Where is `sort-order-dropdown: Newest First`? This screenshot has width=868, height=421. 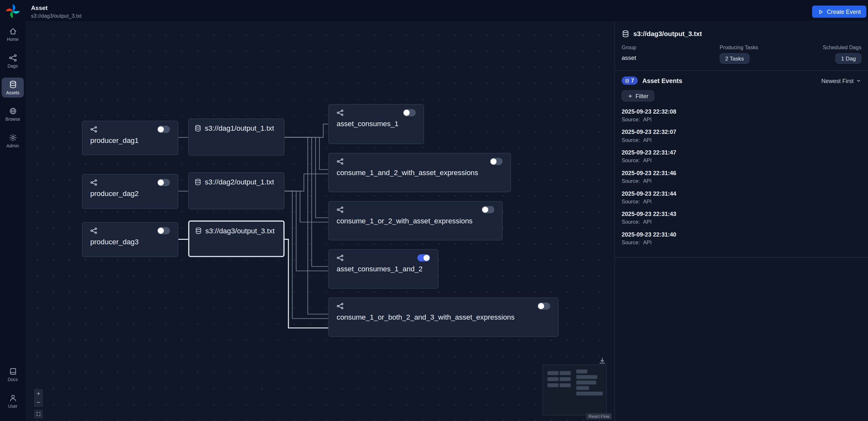 sort-order-dropdown: Newest First is located at coordinates (842, 81).